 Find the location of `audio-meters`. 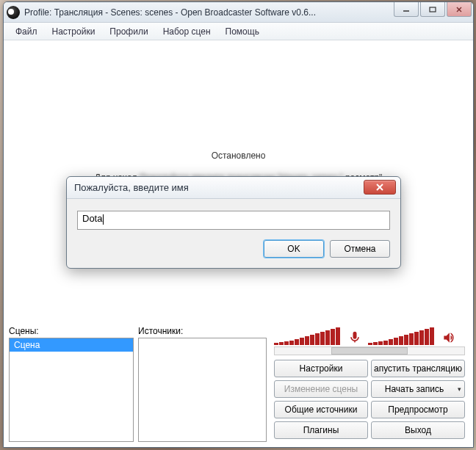

audio-meters is located at coordinates (371, 335).